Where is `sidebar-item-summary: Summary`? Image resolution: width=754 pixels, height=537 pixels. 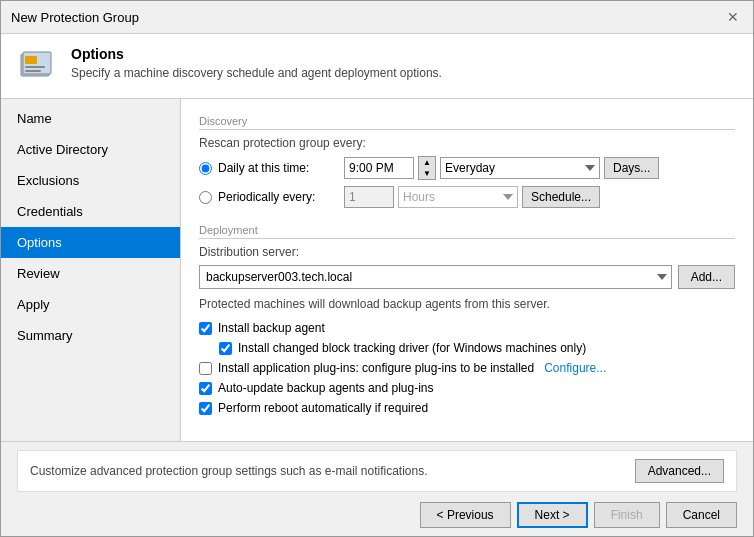
sidebar-item-summary: Summary is located at coordinates (90, 336).